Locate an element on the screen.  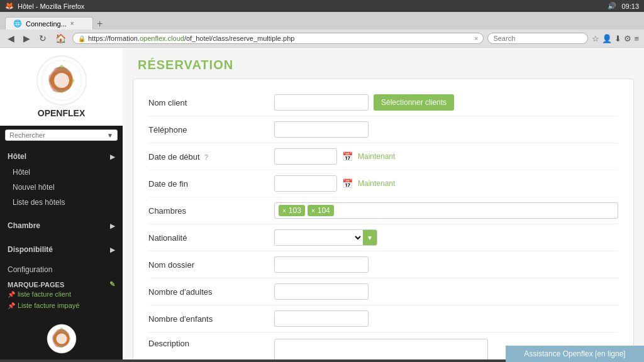
date-debut-controls: 29/12/2018 📅 Maintenant is located at coordinates (447, 156).